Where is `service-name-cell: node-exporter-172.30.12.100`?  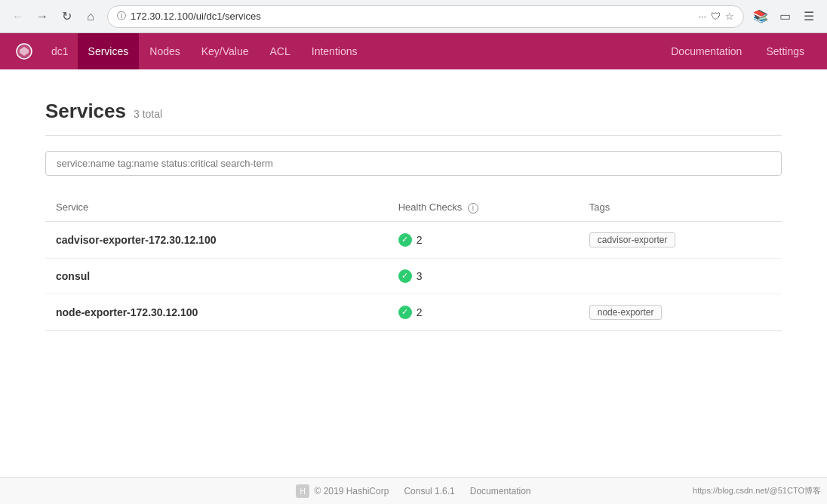
service-name-cell: node-exporter-172.30.12.100 is located at coordinates (217, 312).